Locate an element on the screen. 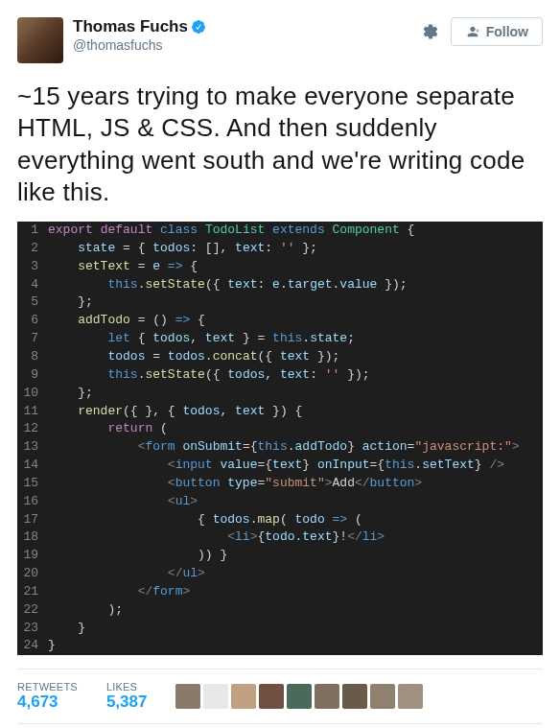 The width and height of the screenshot is (560, 728). display-name: Thomas Fuchs is located at coordinates (130, 27).